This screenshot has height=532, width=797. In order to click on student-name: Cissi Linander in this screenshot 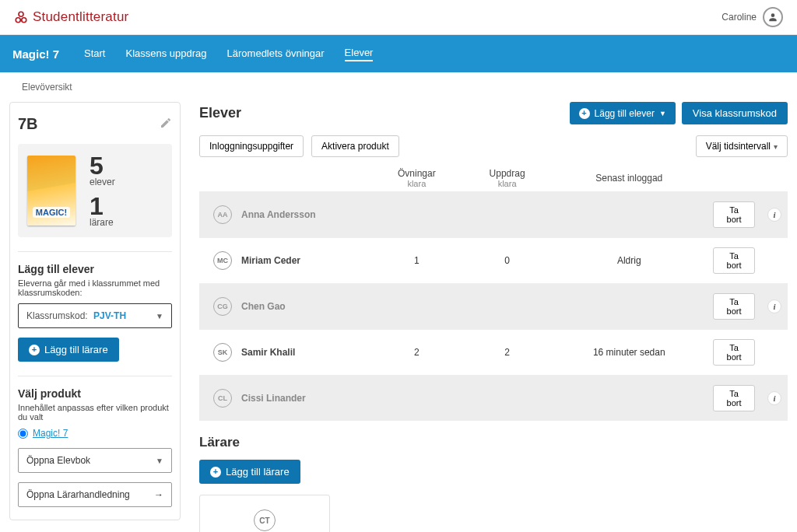, I will do `click(274, 398)`.